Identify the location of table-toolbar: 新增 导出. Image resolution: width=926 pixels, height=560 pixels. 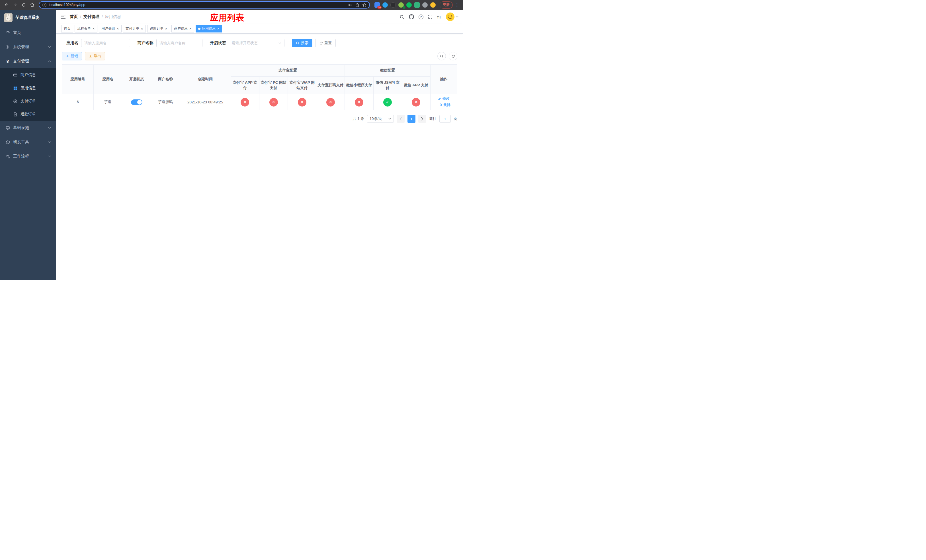
(259, 56).